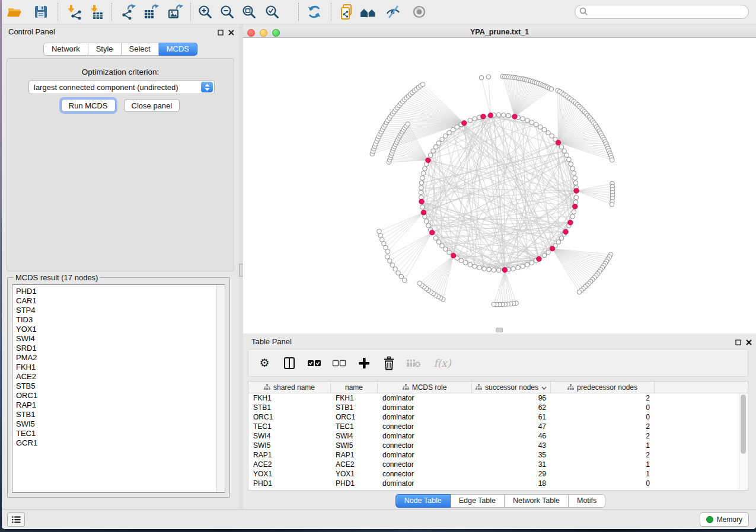 This screenshot has width=756, height=532. I want to click on column-header-successor-nodes: successor nodes, so click(511, 387).